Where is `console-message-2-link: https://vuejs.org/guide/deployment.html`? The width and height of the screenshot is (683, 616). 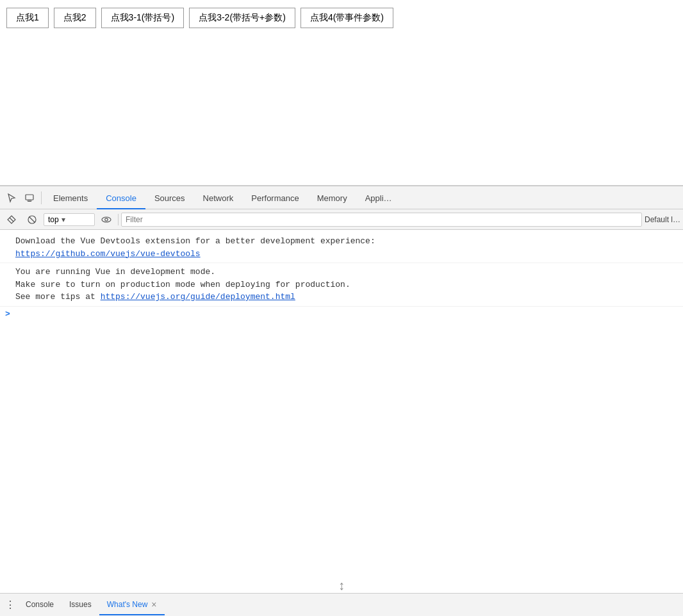
console-message-2-link: https://vuejs.org/guide/deployment.html is located at coordinates (198, 297).